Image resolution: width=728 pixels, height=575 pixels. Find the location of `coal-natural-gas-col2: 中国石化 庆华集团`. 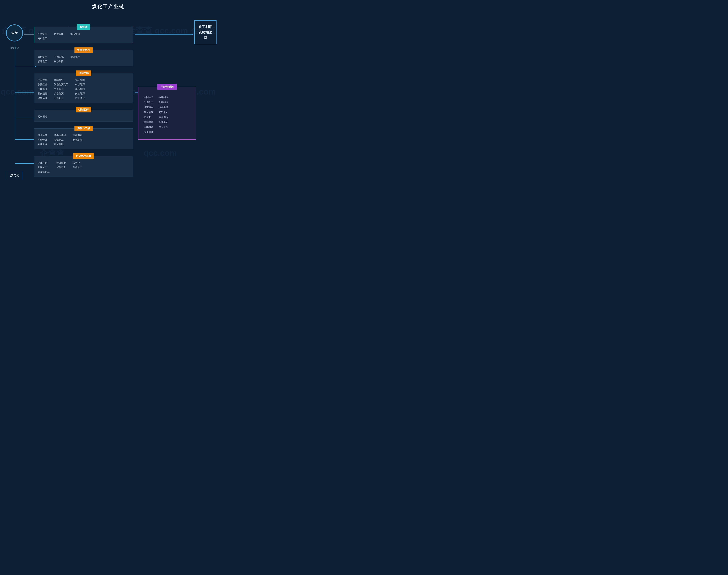

coal-natural-gas-col2: 中国石化 庆华集团 is located at coordinates (59, 59).